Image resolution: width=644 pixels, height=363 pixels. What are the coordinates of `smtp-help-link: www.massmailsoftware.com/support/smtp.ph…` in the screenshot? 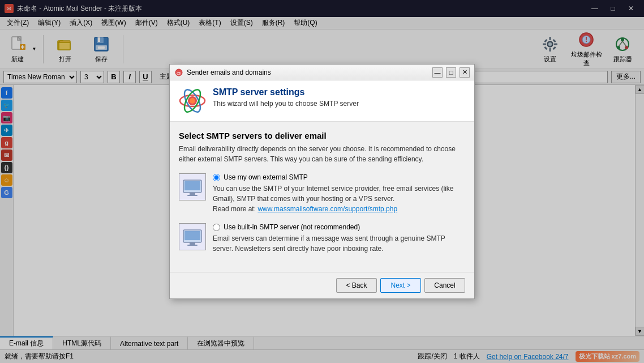 It's located at (327, 209).